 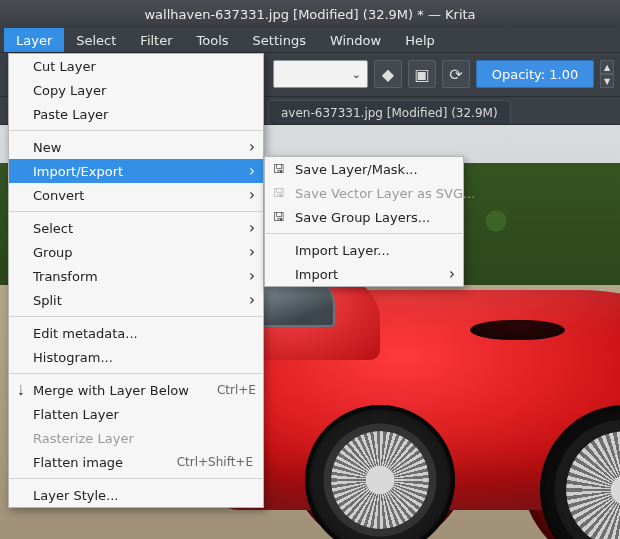 What do you see at coordinates (420, 40) in the screenshot?
I see `menu-help: Help` at bounding box center [420, 40].